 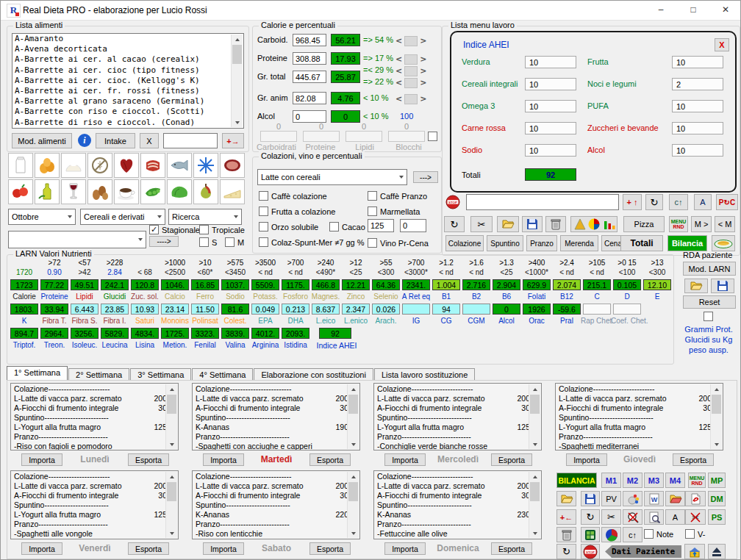 I want to click on meal-colazione-button: Colazione, so click(x=465, y=243).